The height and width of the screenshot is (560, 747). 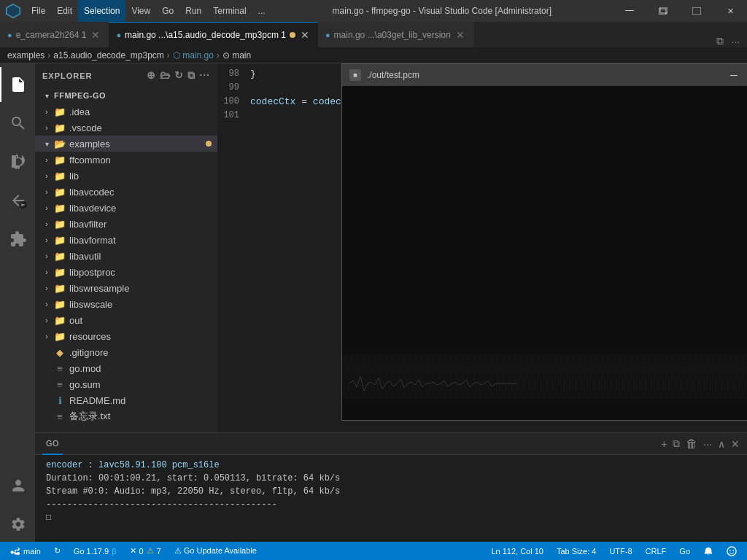 What do you see at coordinates (146, 551) in the screenshot?
I see `errors-status: ✕ 0 ⚠ 7` at bounding box center [146, 551].